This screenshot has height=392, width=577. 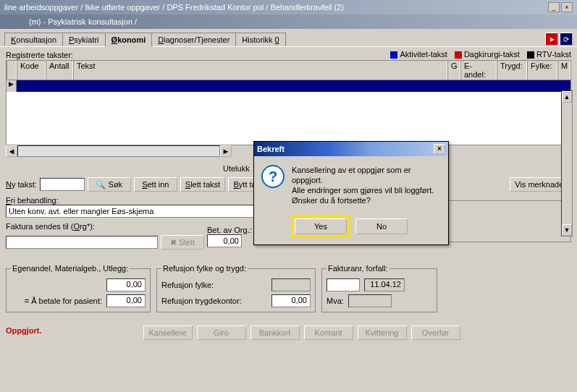 What do you see at coordinates (129, 40) in the screenshot?
I see `tab-okonomi: Økonomi` at bounding box center [129, 40].